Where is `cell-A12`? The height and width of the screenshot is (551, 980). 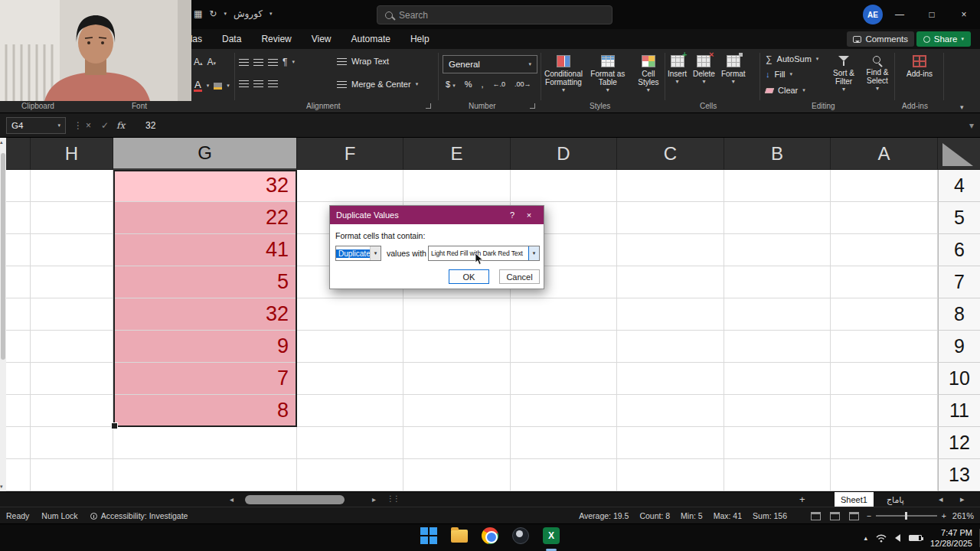
cell-A12 is located at coordinates (884, 443).